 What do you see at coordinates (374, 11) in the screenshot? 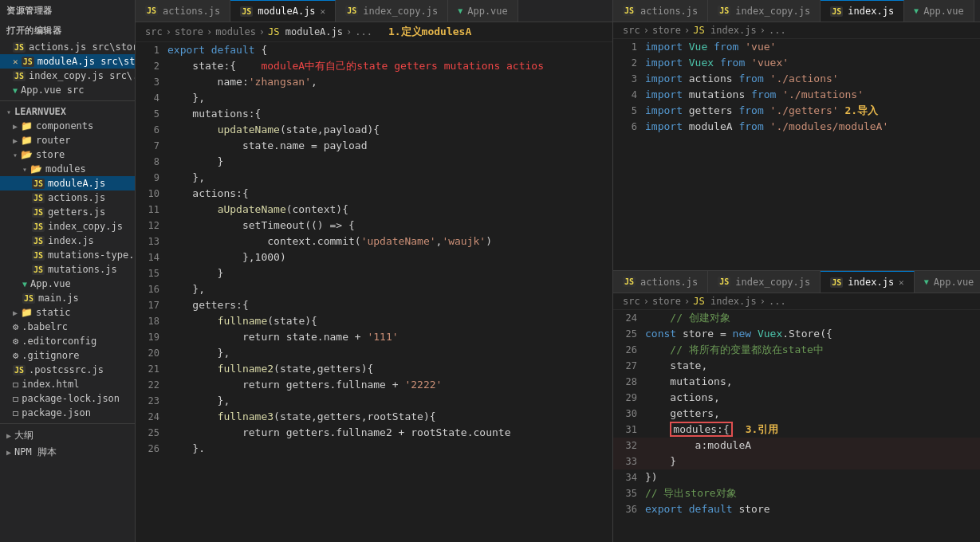
I see `left-tabs-bar: JS actions.js JS moduleA.js ✕ JS index_c…` at bounding box center [374, 11].